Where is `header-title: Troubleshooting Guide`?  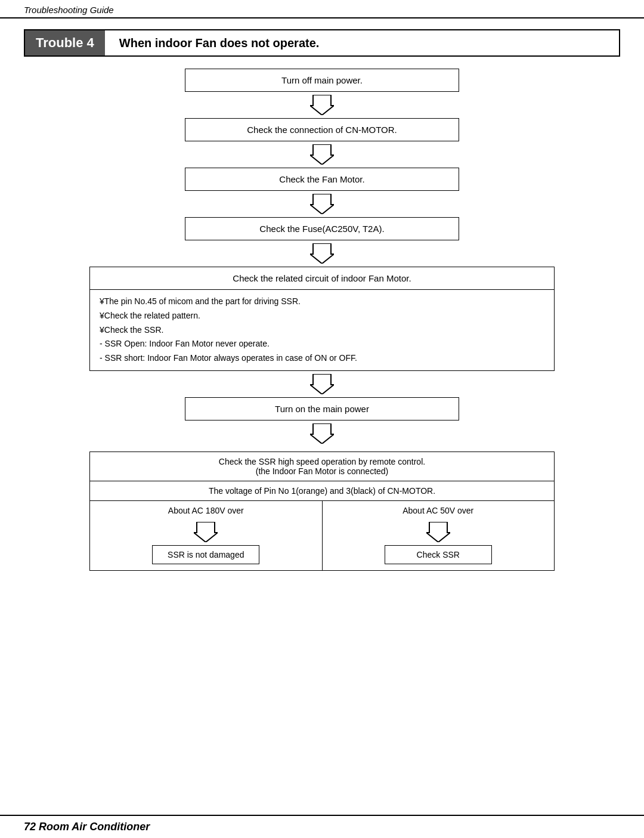
header-title: Troubleshooting Guide is located at coordinates (69, 10).